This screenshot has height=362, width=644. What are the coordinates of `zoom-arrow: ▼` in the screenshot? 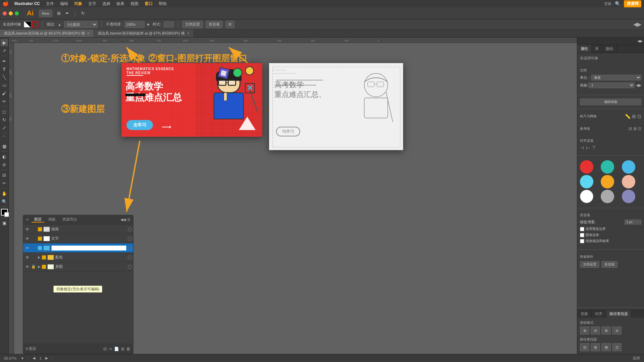 It's located at (22, 358).